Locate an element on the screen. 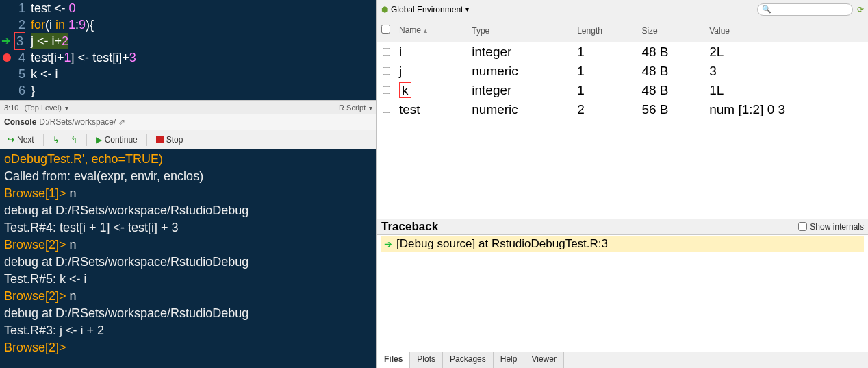 This screenshot has width=868, height=368. console-line: Browse[2]> is located at coordinates (188, 348).